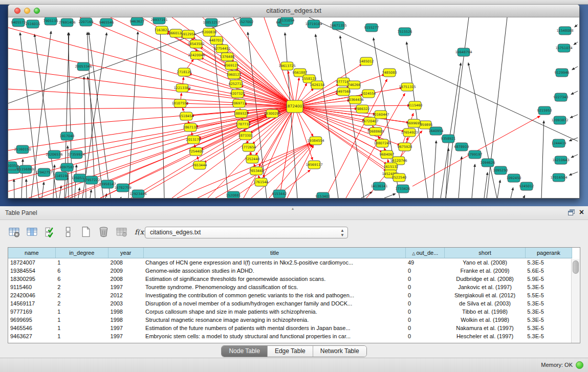 This screenshot has height=372, width=588. What do you see at coordinates (405, 147) in the screenshot?
I see `network-node: 9675928` at bounding box center [405, 147].